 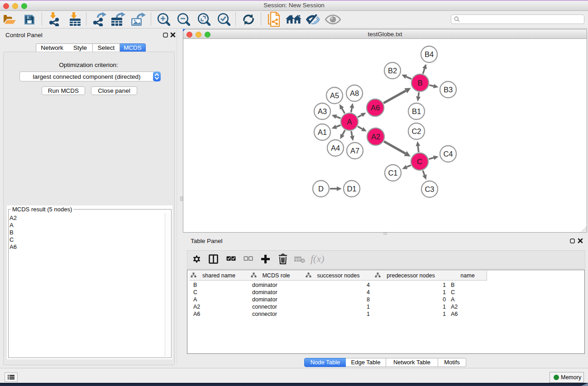 What do you see at coordinates (416, 111) in the screenshot?
I see `svg-text: B1` at bounding box center [416, 111].